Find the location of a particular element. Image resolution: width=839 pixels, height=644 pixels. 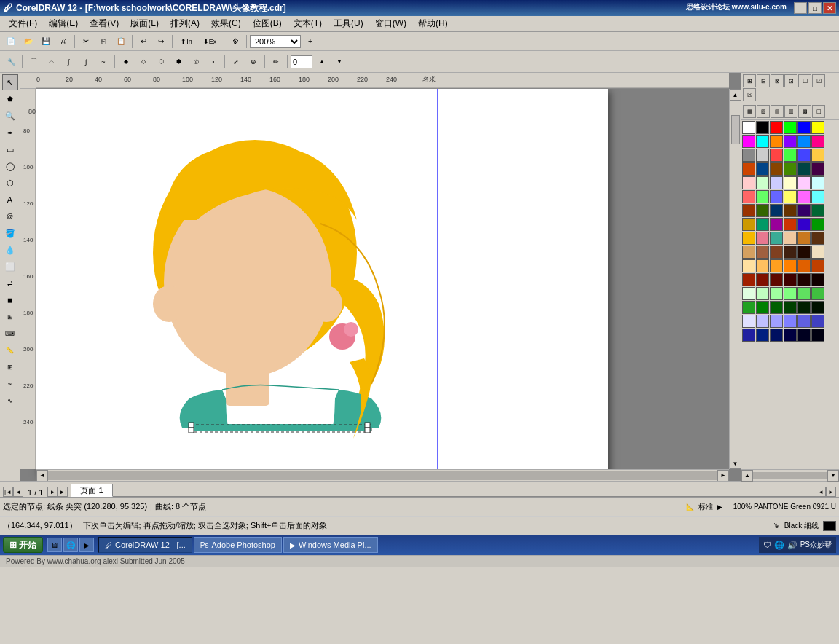

menu-layout: 版面(L) is located at coordinates (144, 23).